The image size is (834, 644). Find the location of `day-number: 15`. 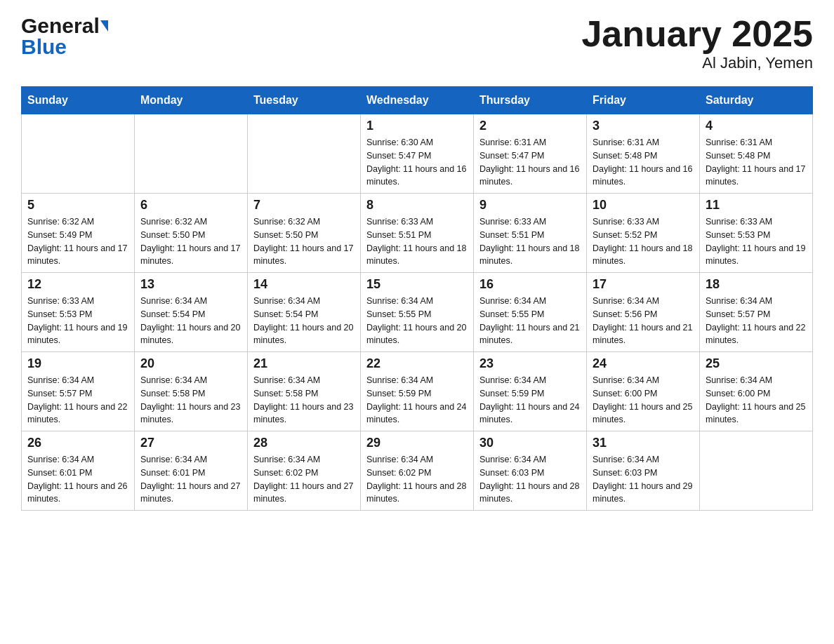

day-number: 15 is located at coordinates (417, 285).